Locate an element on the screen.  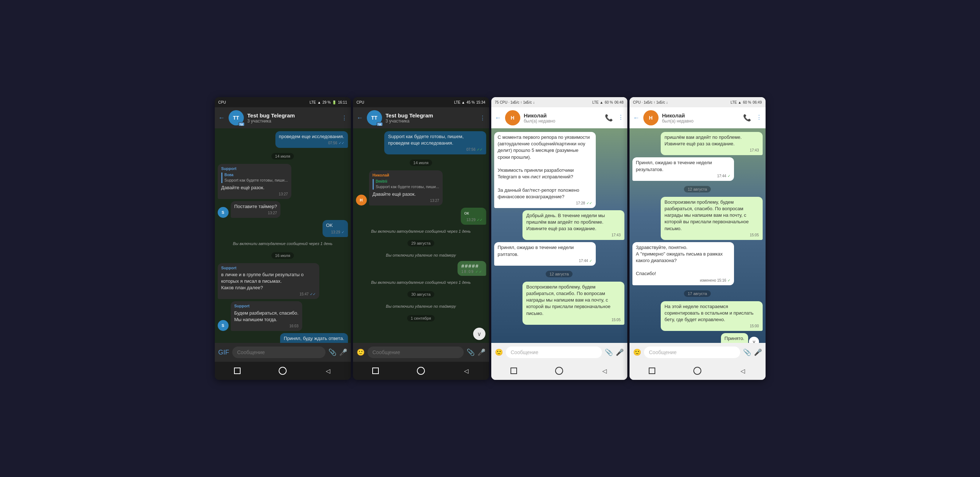
message-input-4: Сообщение is located at coordinates (692, 352).